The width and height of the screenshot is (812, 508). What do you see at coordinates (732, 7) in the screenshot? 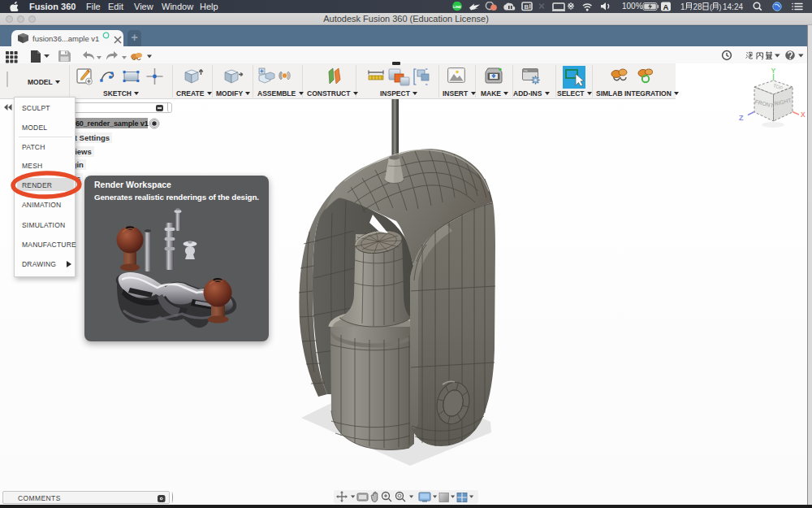
I see `svg-text: 14:24` at bounding box center [732, 7].